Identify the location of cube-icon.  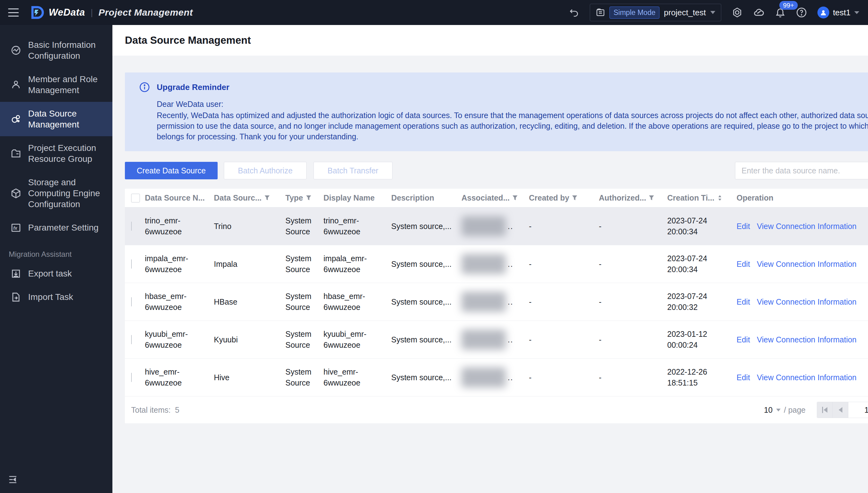
(16, 193).